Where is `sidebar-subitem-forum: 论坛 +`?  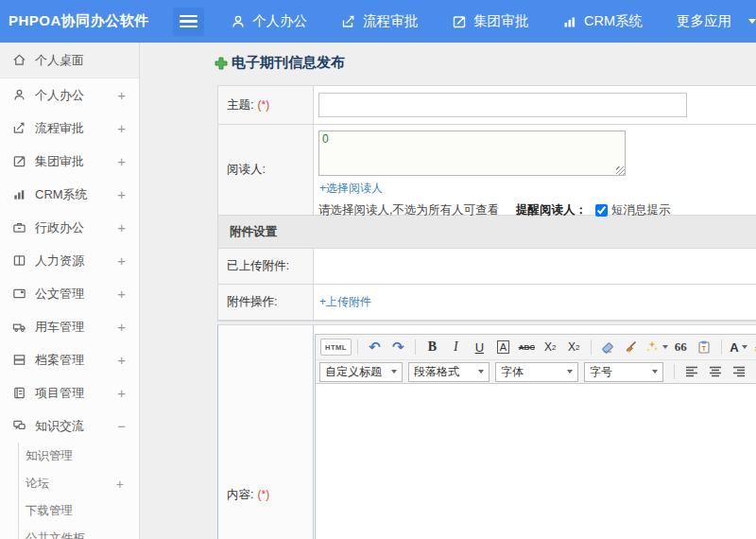 sidebar-subitem-forum: 论坛 + is located at coordinates (79, 484).